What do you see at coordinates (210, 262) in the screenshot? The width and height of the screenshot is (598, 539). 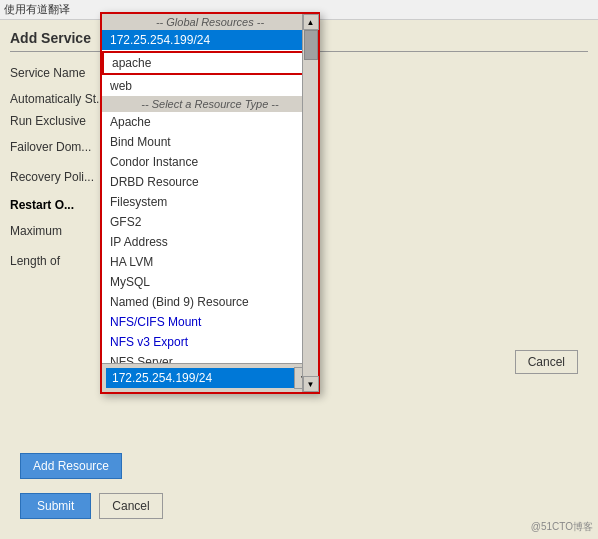 I see `dropdown-item-ha-lvm: HA LVM` at bounding box center [210, 262].